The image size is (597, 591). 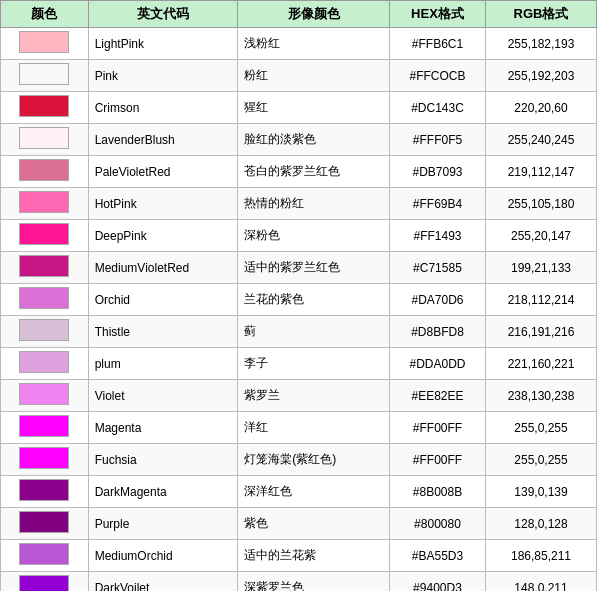 What do you see at coordinates (299, 364) in the screenshot?
I see `table-row: plum李子#DDA0DD221,160,221` at bounding box center [299, 364].